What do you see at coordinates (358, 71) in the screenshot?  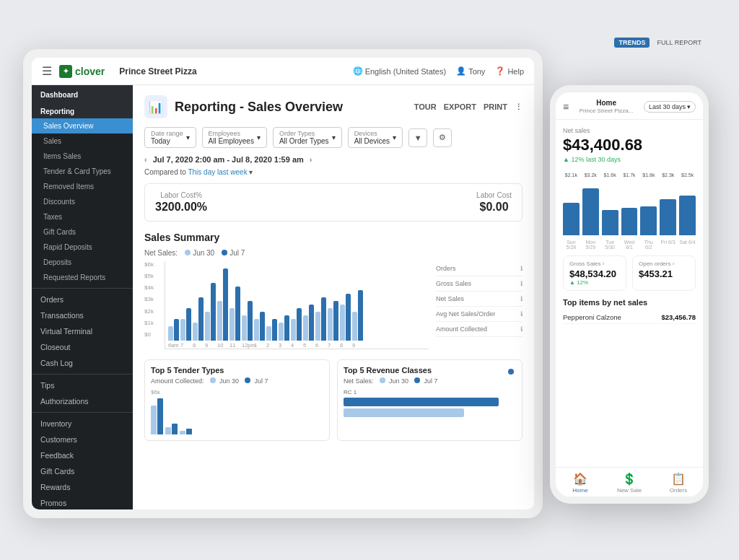 I see `globe-icon: 🌐` at bounding box center [358, 71].